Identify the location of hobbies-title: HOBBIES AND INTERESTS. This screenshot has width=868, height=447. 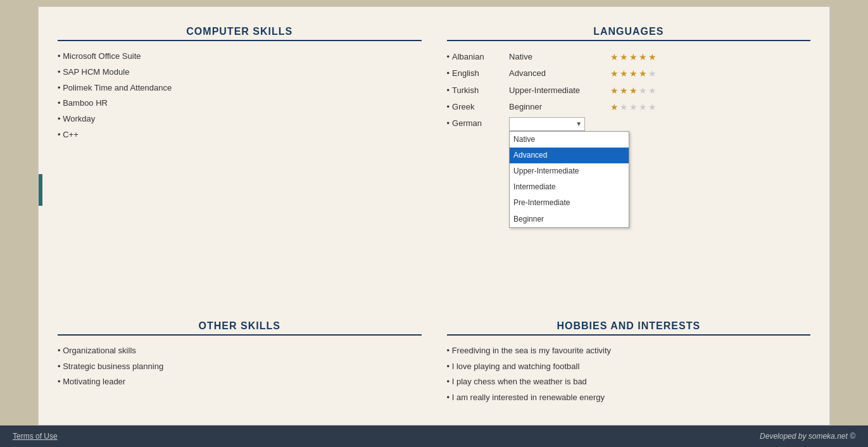
(629, 328).